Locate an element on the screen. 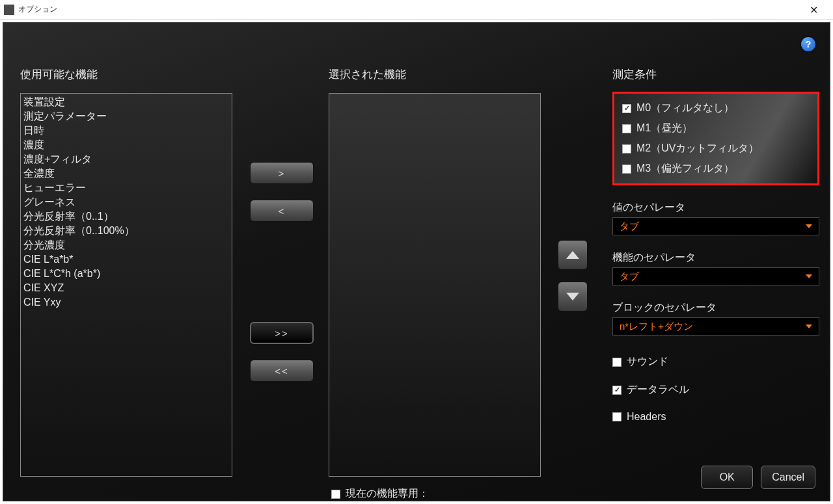 The image size is (833, 504). arrow-down-icon is located at coordinates (573, 297).